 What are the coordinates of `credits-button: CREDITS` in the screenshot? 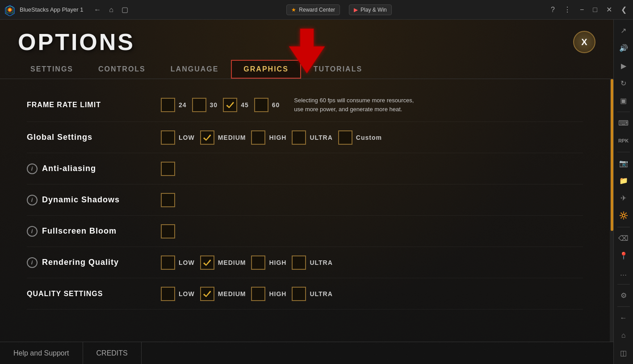 It's located at (113, 353).